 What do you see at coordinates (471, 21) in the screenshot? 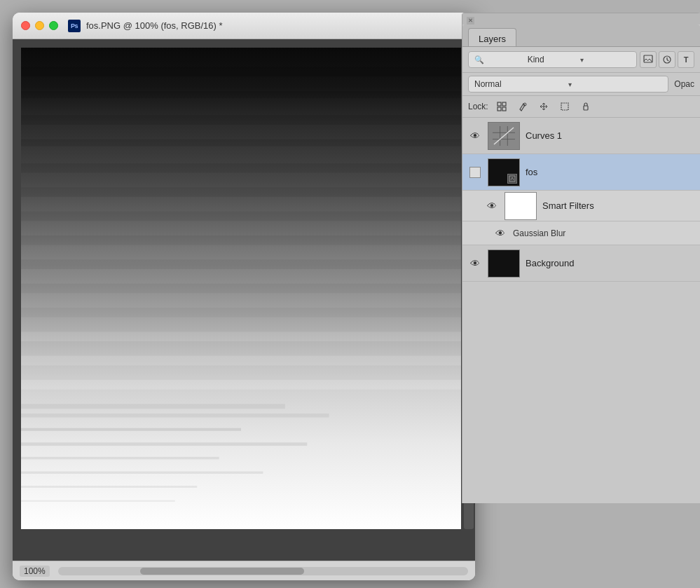
I see `panel-close-button: ✕` at bounding box center [471, 21].